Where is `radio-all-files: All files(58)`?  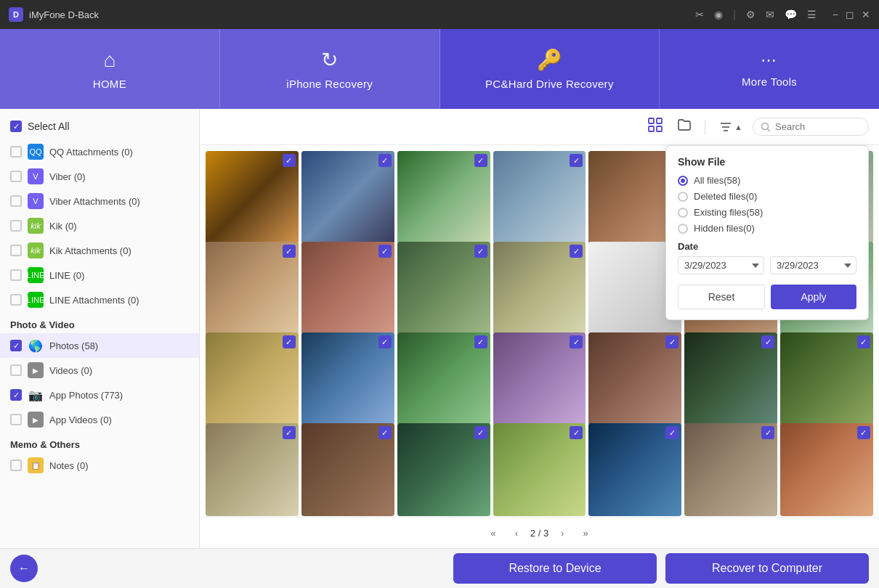 radio-all-files: All files(58) is located at coordinates (767, 180).